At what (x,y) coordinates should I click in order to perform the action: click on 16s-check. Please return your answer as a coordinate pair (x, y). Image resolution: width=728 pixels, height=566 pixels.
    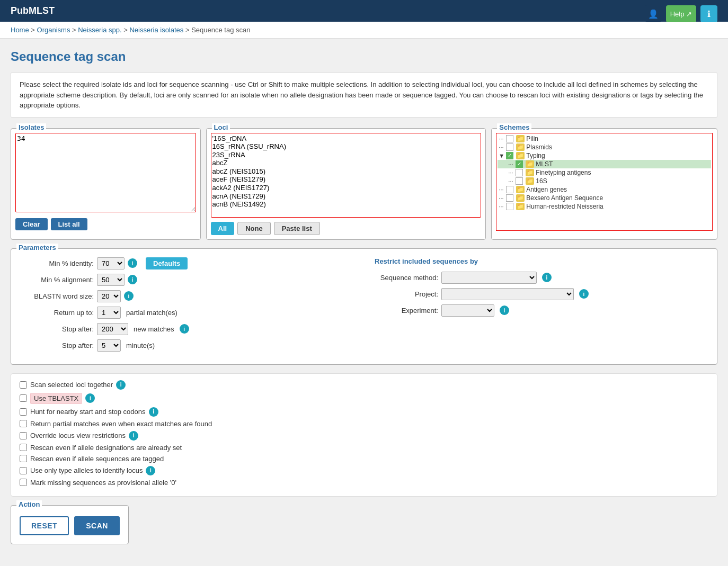
    Looking at the image, I should click on (519, 181).